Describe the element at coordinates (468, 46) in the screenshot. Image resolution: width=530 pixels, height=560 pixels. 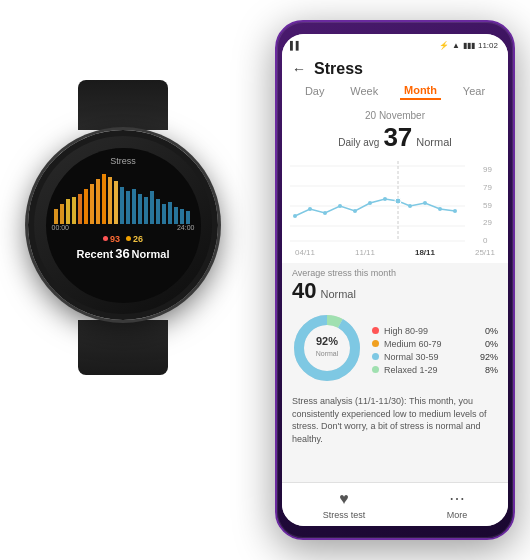
I see `status-right: ⚡ ▲ ▮▮▮ 11:02` at that location.